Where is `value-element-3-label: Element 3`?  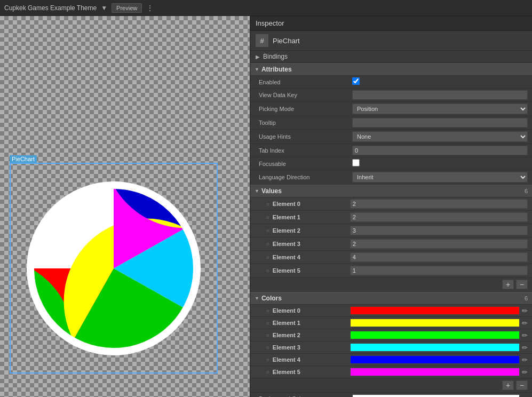
value-element-3-label: Element 3 is located at coordinates (312, 244).